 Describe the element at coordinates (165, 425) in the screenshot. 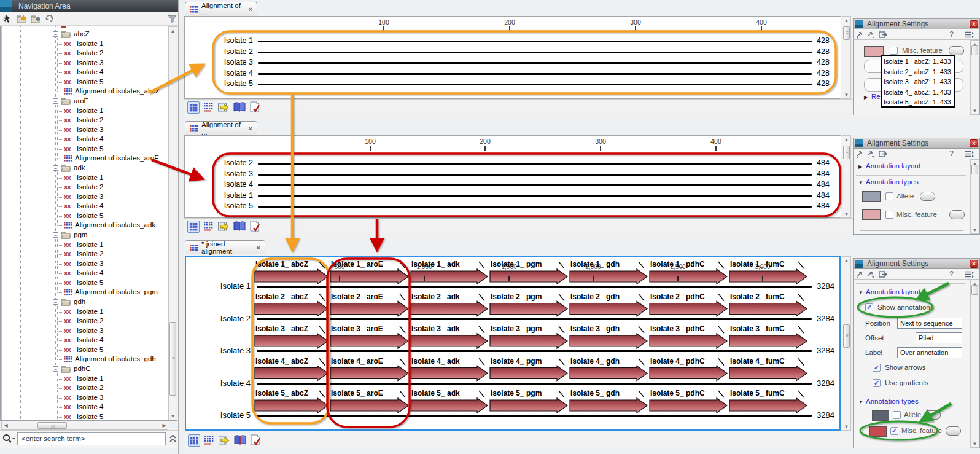

I see `scroll-right-icon: ▶` at that location.